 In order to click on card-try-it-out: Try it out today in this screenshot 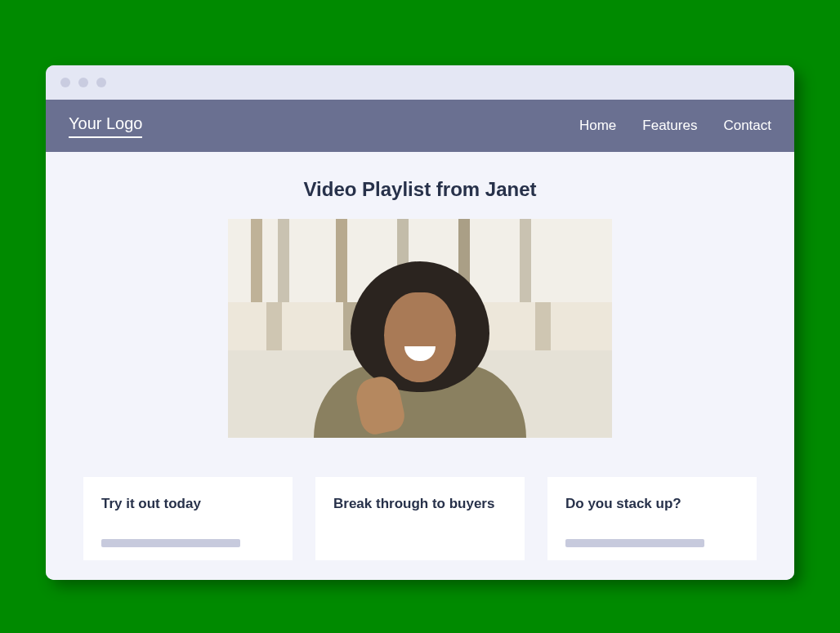, I will do `click(188, 519)`.